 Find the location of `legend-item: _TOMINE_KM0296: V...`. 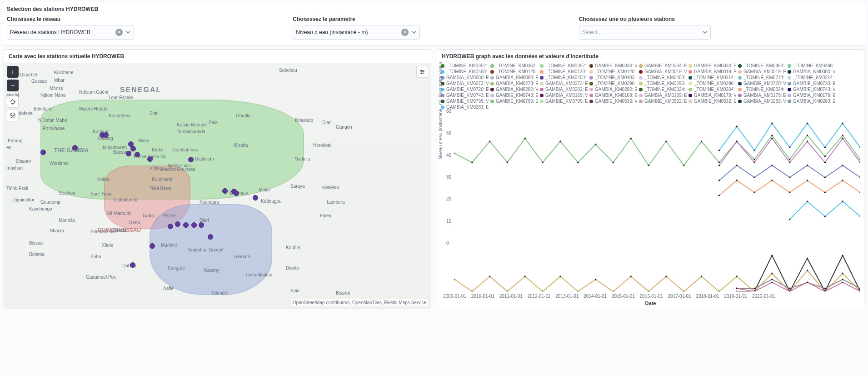

legend-item: _TOMINE_KM0296: V... is located at coordinates (614, 84).